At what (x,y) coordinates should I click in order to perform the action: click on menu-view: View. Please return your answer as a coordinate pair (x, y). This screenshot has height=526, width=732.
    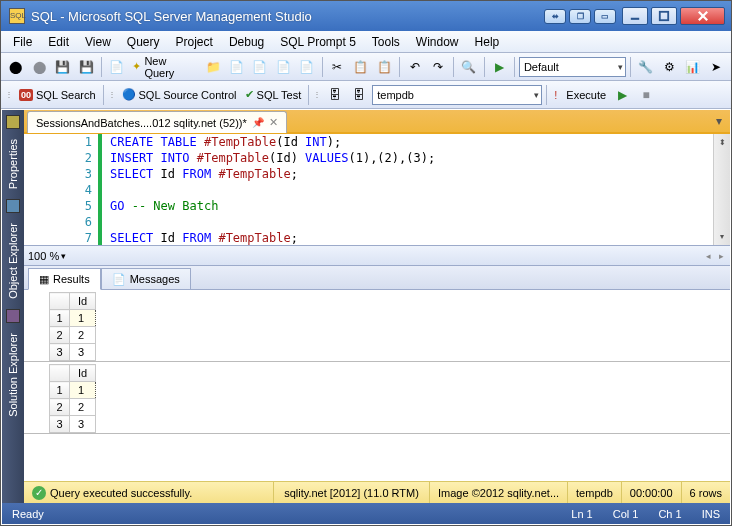
    Looking at the image, I should click on (98, 42).